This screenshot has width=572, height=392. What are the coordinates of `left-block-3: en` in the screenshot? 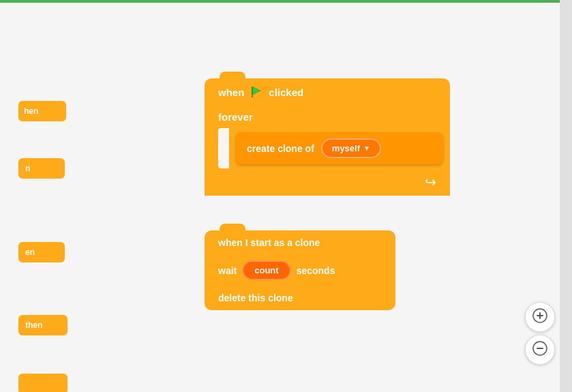 It's located at (42, 252).